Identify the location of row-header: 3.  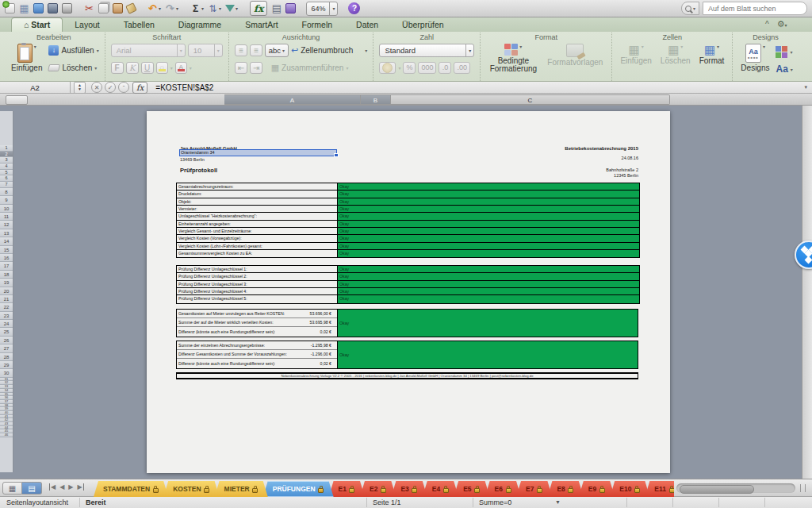
(6, 160).